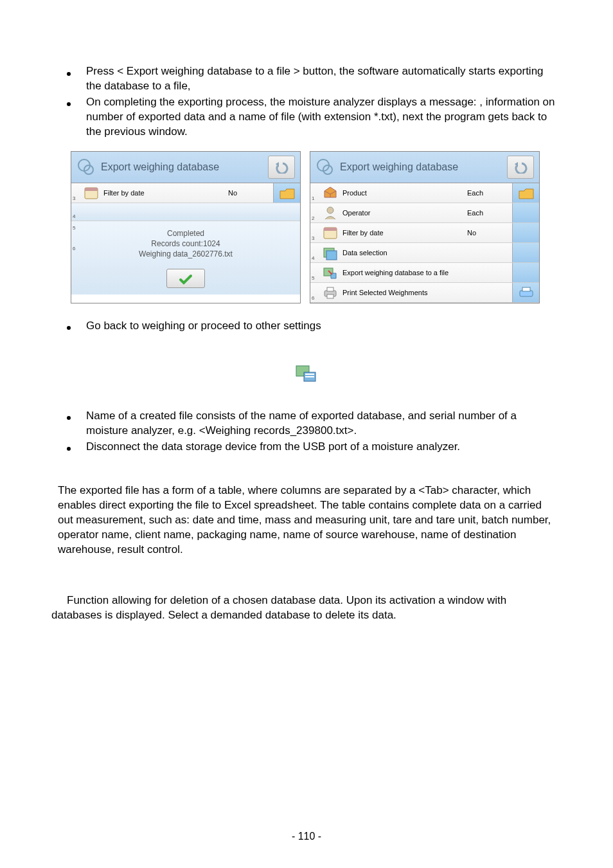 This screenshot has height=868, width=613. Describe the element at coordinates (186, 233) in the screenshot. I see `dialog-line: Completed` at that location.